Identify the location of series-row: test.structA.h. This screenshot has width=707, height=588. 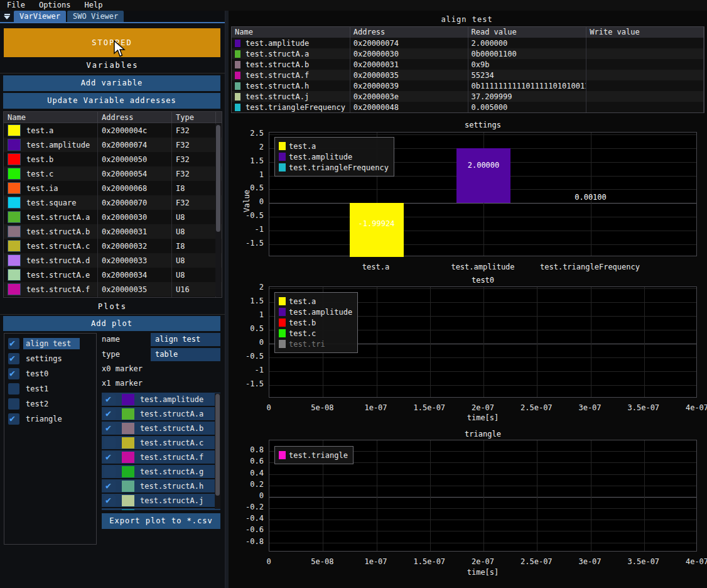
(161, 486).